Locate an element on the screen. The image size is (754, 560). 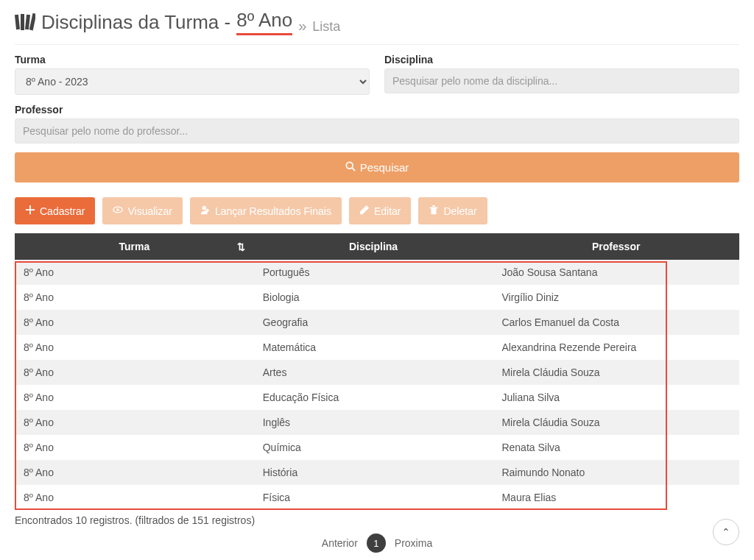
col-turma: Turma⇅ is located at coordinates (134, 247).